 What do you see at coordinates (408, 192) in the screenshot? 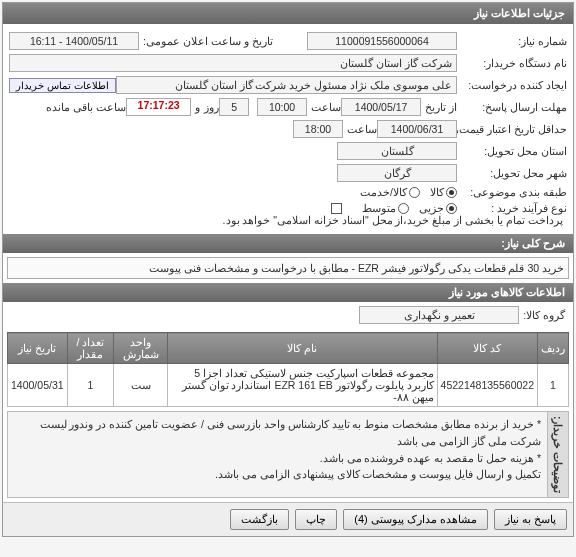
I see `categorize-radio-group: کالا کالا/خدمت` at bounding box center [408, 192].